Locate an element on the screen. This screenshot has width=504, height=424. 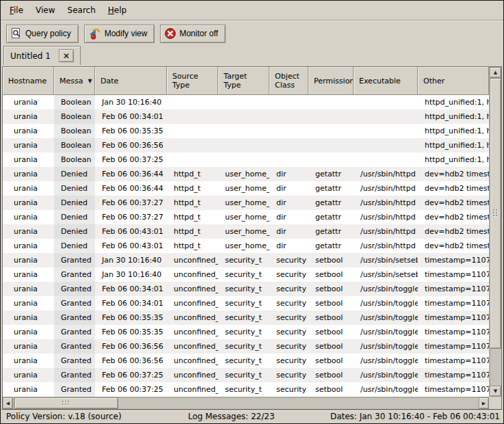
cell-object-class is located at coordinates (289, 103).